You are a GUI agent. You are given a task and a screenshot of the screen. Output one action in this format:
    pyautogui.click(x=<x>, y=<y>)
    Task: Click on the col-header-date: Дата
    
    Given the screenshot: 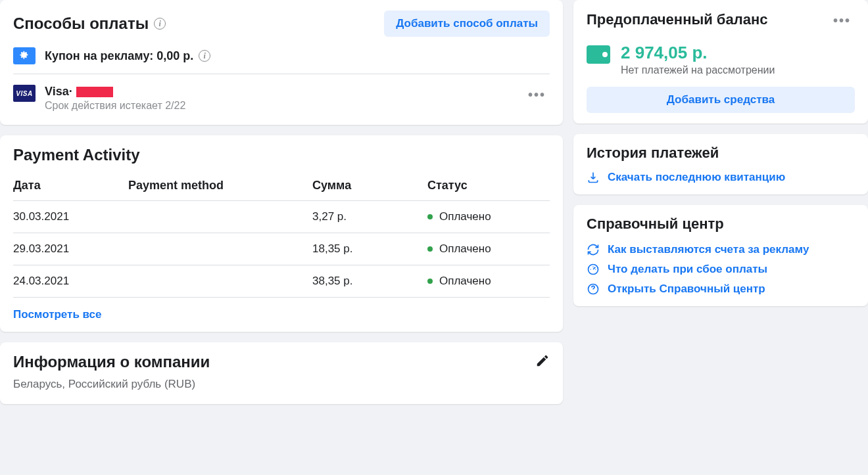 What is the action you would take?
    pyautogui.click(x=71, y=187)
    